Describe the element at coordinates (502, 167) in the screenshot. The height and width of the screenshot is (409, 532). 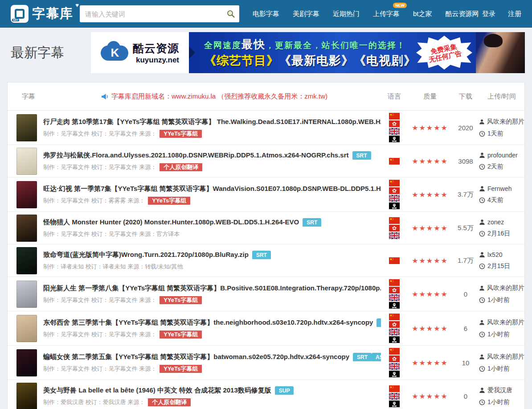
I see `upload-time: 2天前` at that location.